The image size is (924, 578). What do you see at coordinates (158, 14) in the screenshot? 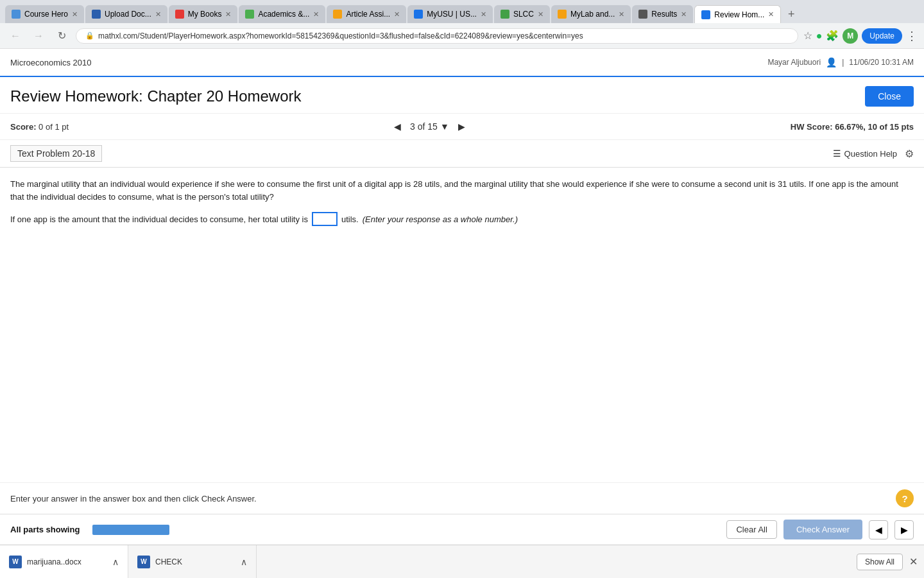
I see `tab-close-upload: ✕` at bounding box center [158, 14].